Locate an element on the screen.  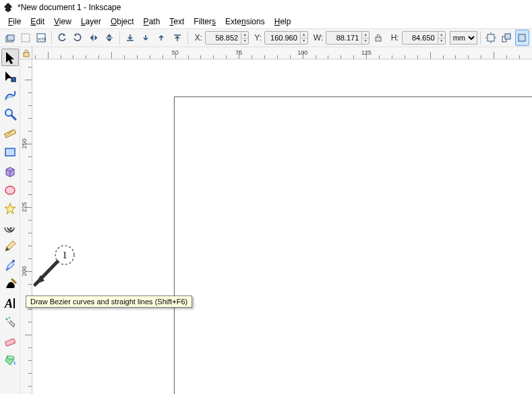
w-input is located at coordinates (344, 38).